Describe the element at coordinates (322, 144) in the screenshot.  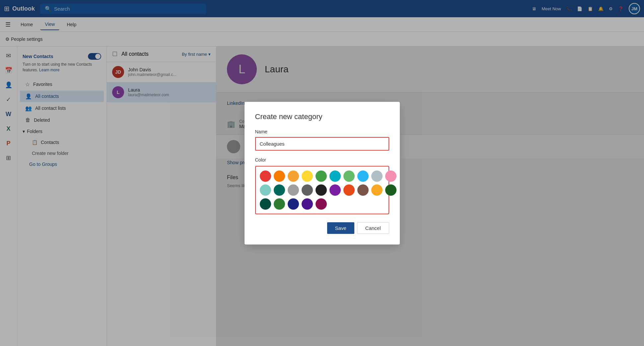
I see `category-name-input` at that location.